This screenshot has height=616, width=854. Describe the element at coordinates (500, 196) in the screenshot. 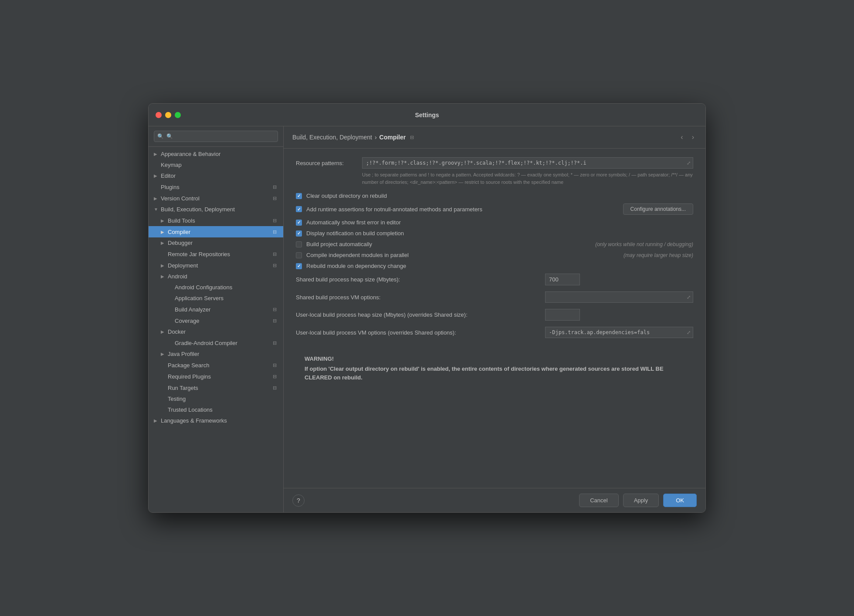

I see `clear-output-label: Clear output directory on rebuild` at that location.